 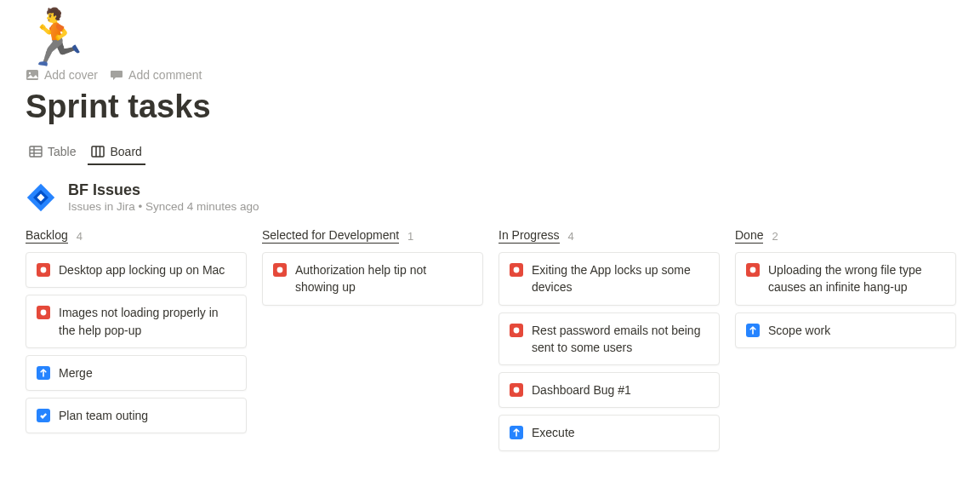 I want to click on board-icon, so click(x=98, y=152).